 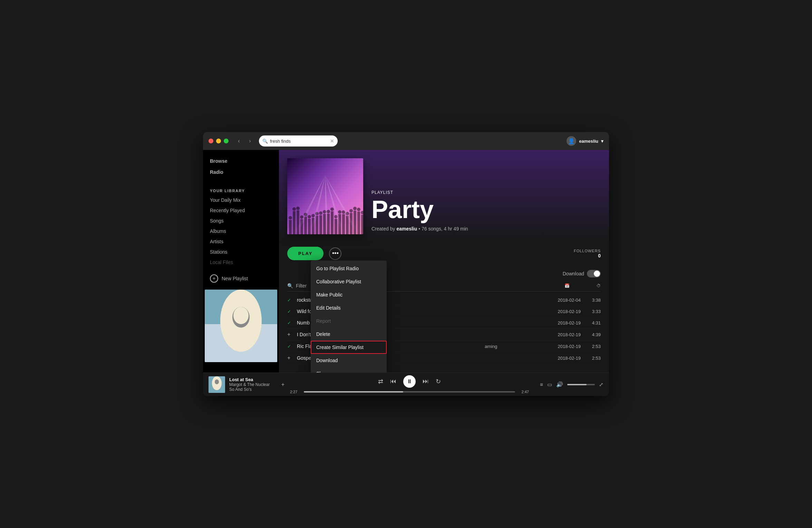 I want to click on track-duration: 3:33, so click(x=592, y=312).